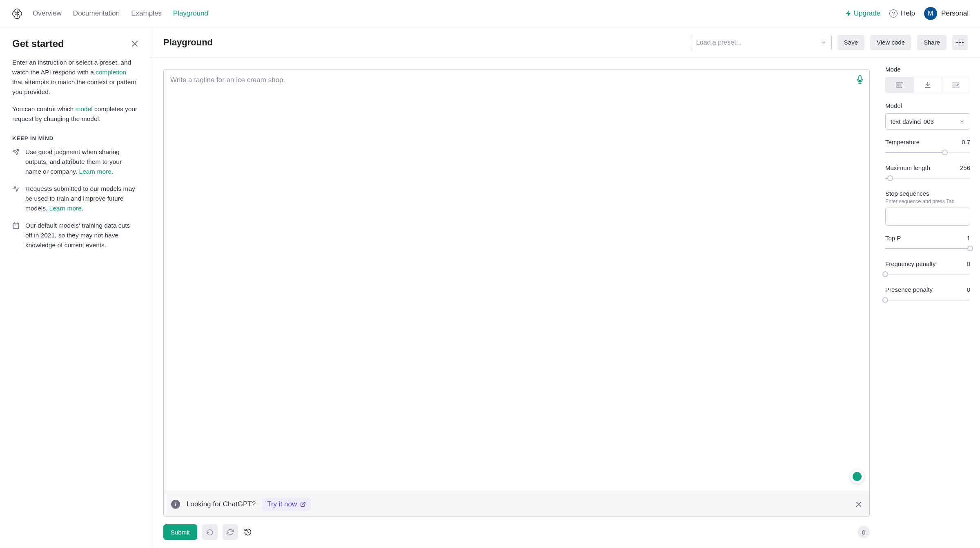  I want to click on view-code-button: View code, so click(891, 42).